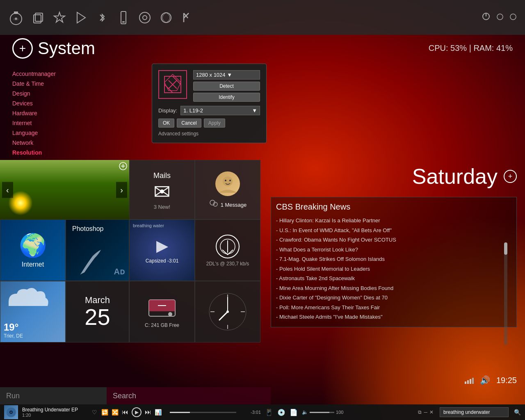 This screenshot has width=525, height=420. What do you see at coordinates (158, 412) in the screenshot?
I see `eq-icon: 📊` at bounding box center [158, 412].